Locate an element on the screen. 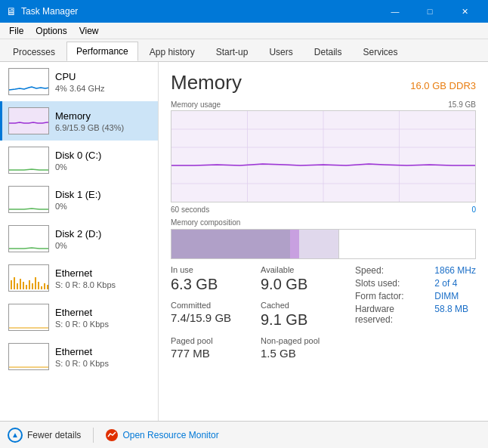 The height and width of the screenshot is (448, 488). detail-subtitle: 16.0 GB DDR3 is located at coordinates (443, 86).